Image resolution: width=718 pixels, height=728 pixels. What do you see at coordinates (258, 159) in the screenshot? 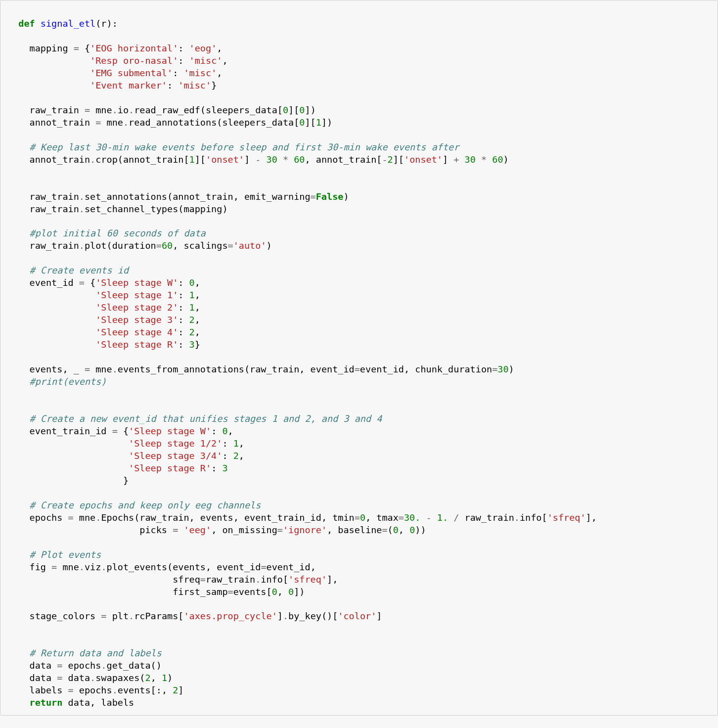
I see `code-token: -` at bounding box center [258, 159].